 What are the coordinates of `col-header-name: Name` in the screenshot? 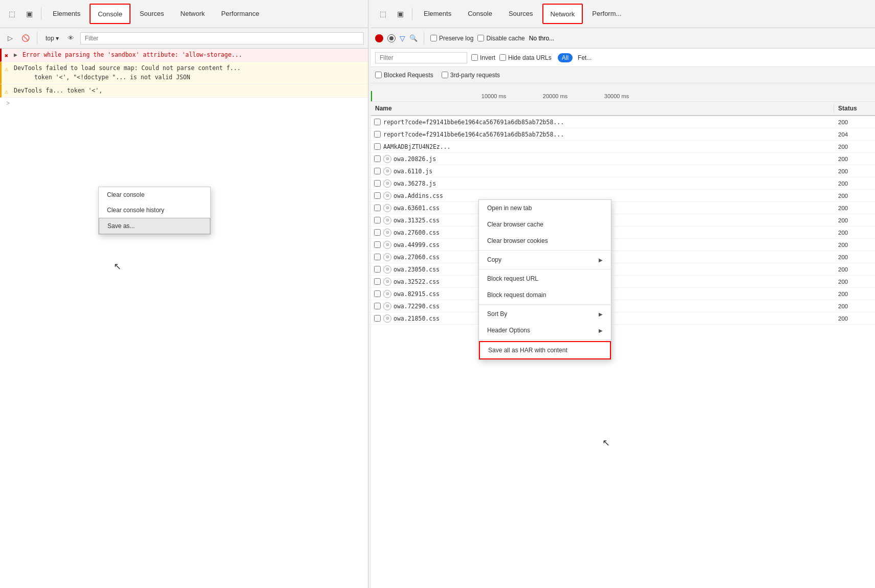 It's located at (603, 108).